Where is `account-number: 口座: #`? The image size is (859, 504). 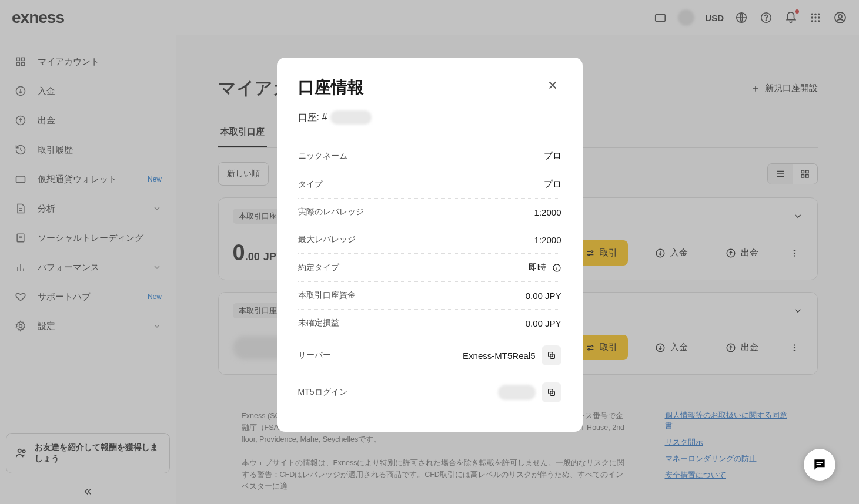 account-number: 口座: # is located at coordinates (430, 117).